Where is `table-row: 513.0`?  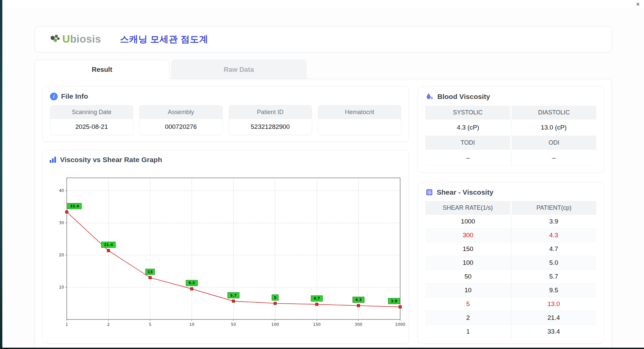
table-row: 513.0 is located at coordinates (511, 304).